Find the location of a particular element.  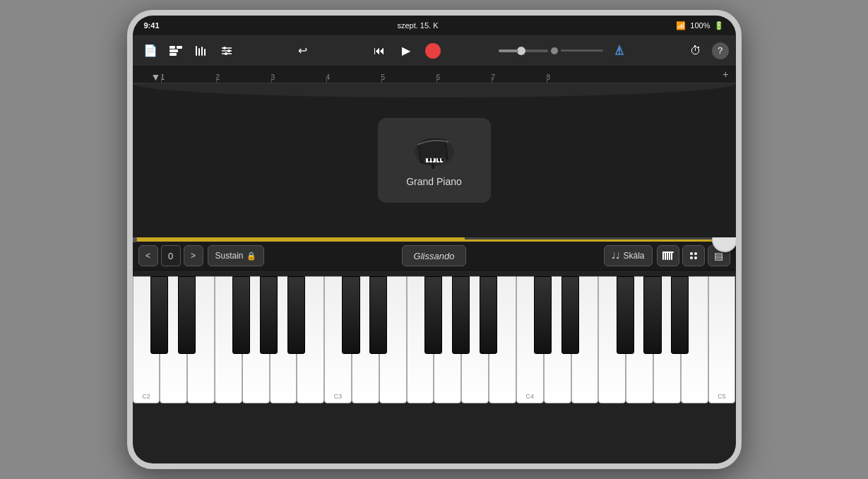

keyboard-layout-button is located at coordinates (668, 256).